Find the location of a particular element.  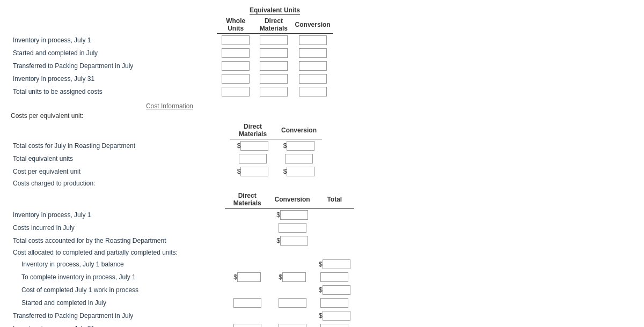

input-s3-costs-incurred-total is located at coordinates (292, 228).